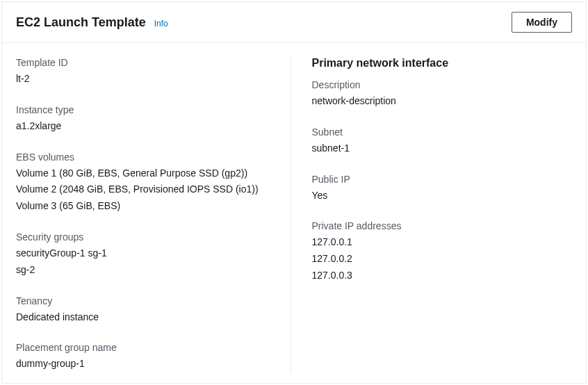 This screenshot has width=588, height=385. Describe the element at coordinates (146, 311) in the screenshot. I see `field-tenancy: Tenancy Dedicated instance` at that location.